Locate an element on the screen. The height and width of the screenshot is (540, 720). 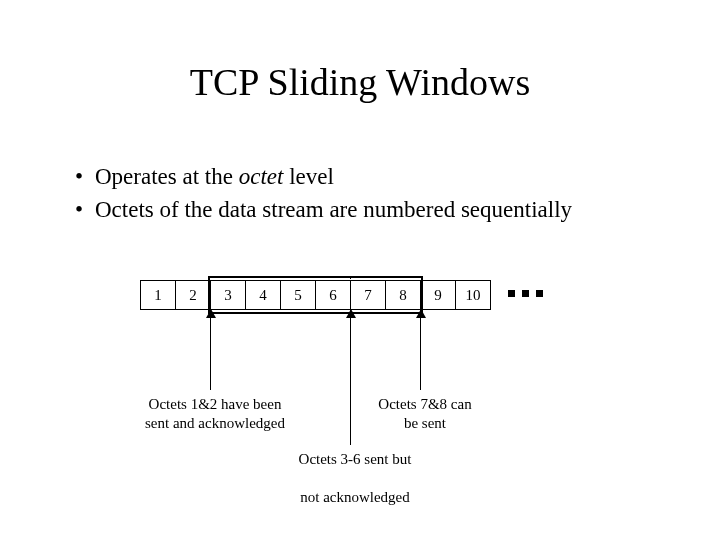
arrow-middle is located at coordinates (350, 378).